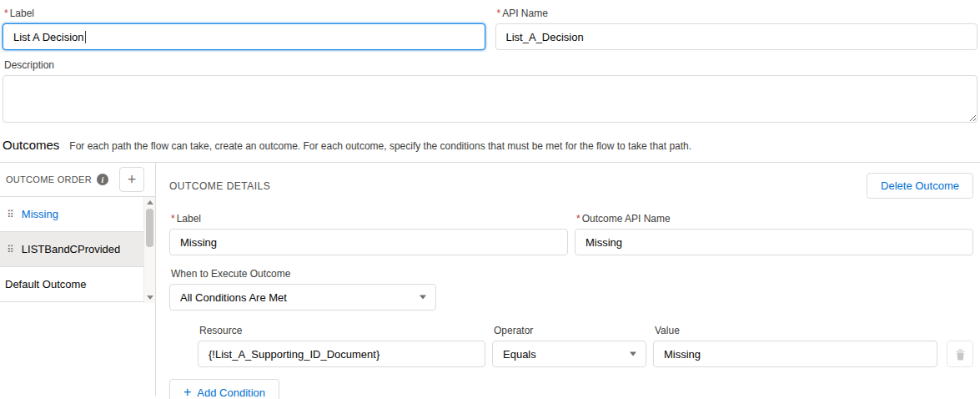 The image size is (980, 399). Describe the element at coordinates (490, 65) in the screenshot. I see `description-field-label: Description` at that location.